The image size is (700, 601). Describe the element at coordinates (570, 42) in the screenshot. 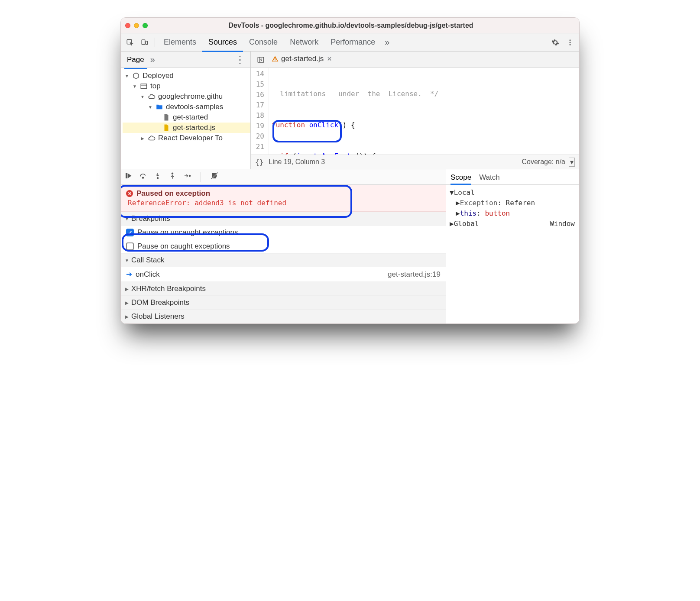

I see `kebab-menu-icon` at that location.